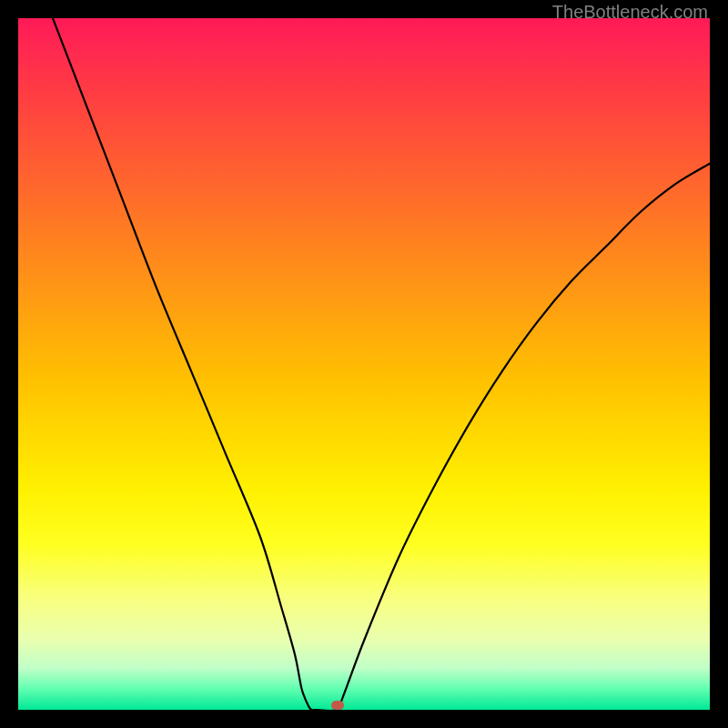  Describe the element at coordinates (630, 13) in the screenshot. I see `watermark-text: TheBottleneck.com` at that location.